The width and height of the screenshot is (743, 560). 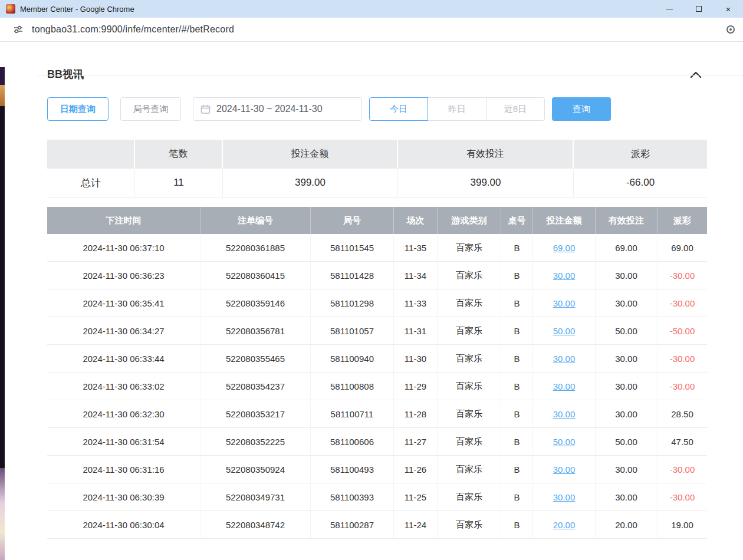 I want to click on table-cell: 11-33, so click(x=416, y=303).